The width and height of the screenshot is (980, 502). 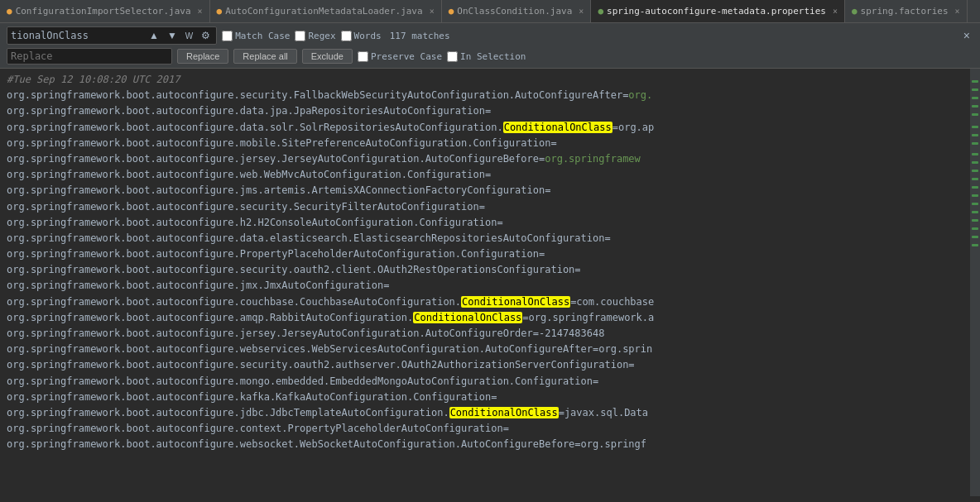 I want to click on tab-spring-factories: ● spring.factories ×, so click(x=906, y=12).